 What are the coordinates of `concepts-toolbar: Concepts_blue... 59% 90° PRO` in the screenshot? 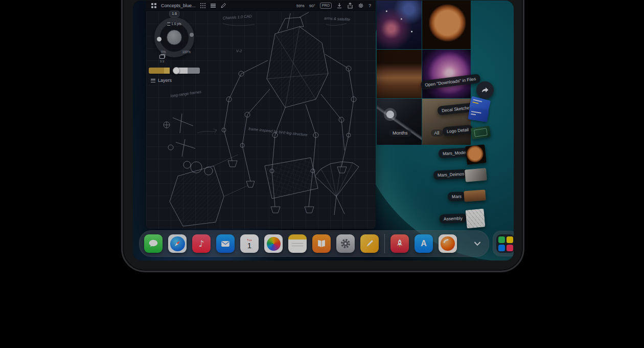 It's located at (261, 6).